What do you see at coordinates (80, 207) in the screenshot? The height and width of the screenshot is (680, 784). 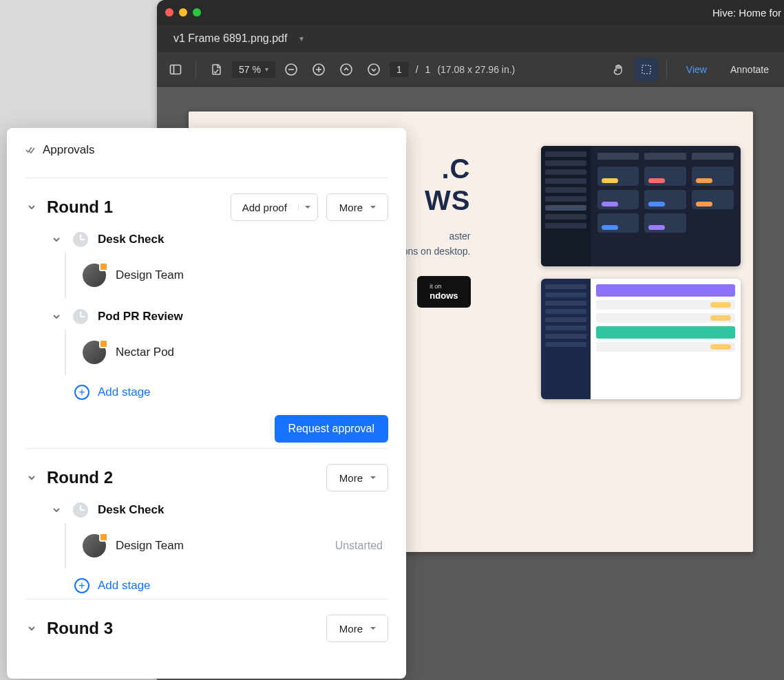 I see `round-title: Round 1` at bounding box center [80, 207].